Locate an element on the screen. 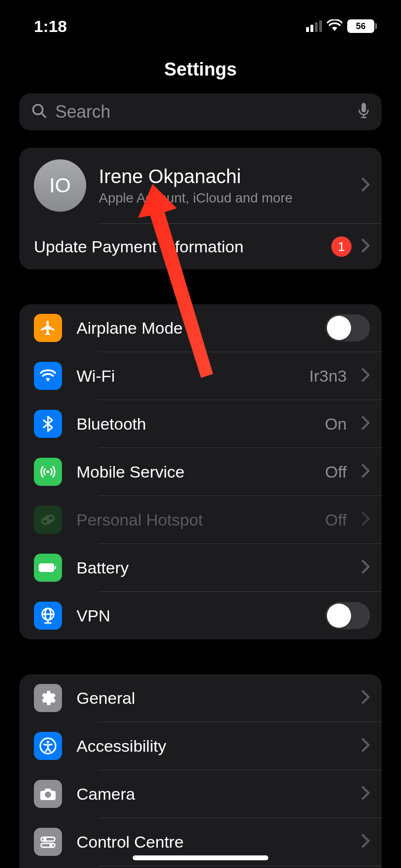 The image size is (401, 868). vpn-toggle is located at coordinates (348, 616).